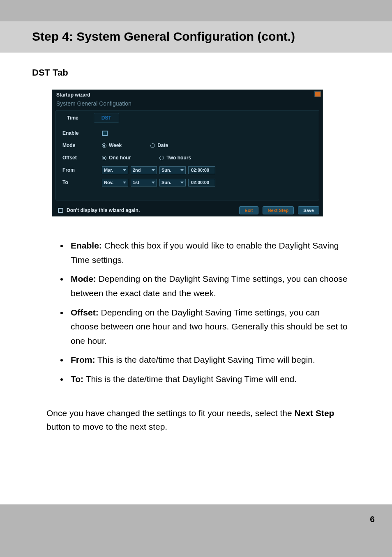  I want to click on offset-label: Offset, so click(82, 158).